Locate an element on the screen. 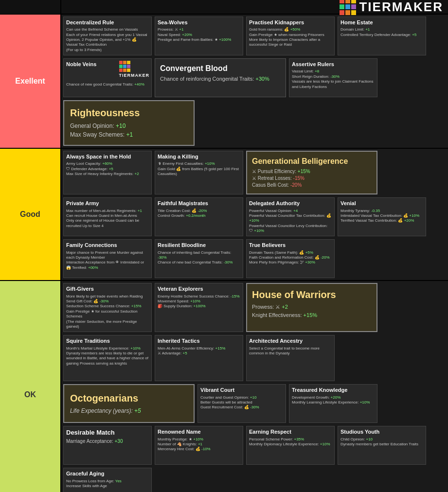  card-title: True Believers is located at coordinates (290, 245).